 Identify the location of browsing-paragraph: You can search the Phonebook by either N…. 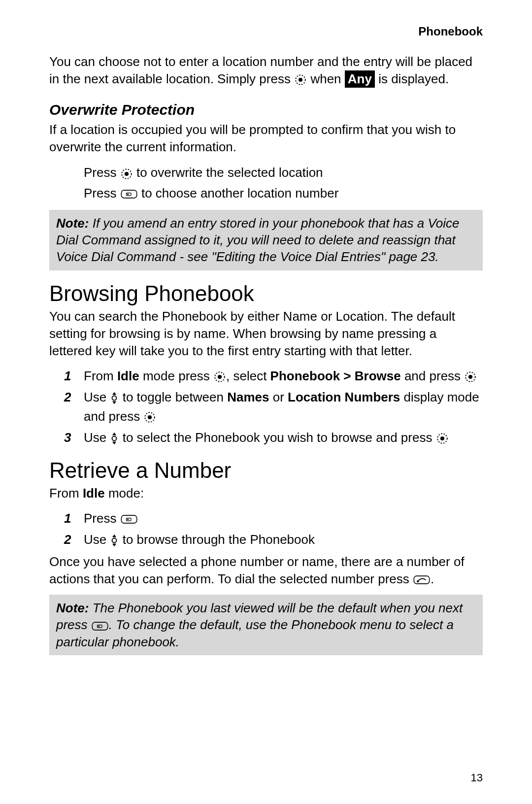
(266, 334).